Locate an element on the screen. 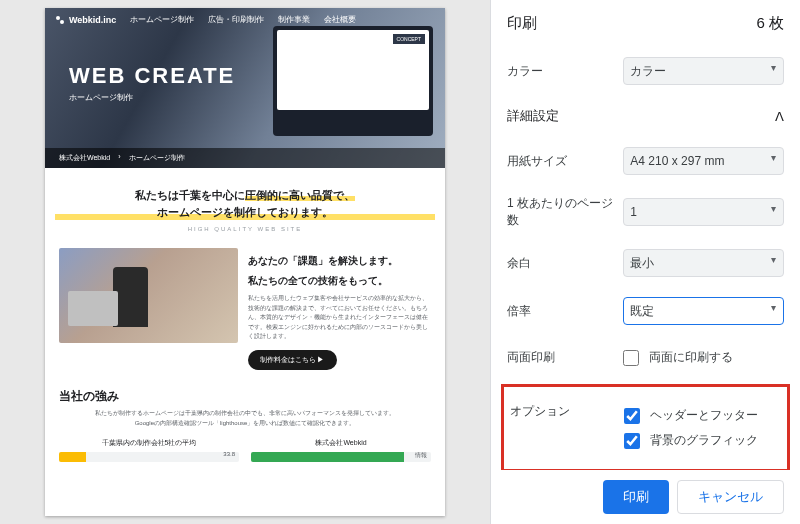  advanced-label: 詳細設定 is located at coordinates (533, 116).